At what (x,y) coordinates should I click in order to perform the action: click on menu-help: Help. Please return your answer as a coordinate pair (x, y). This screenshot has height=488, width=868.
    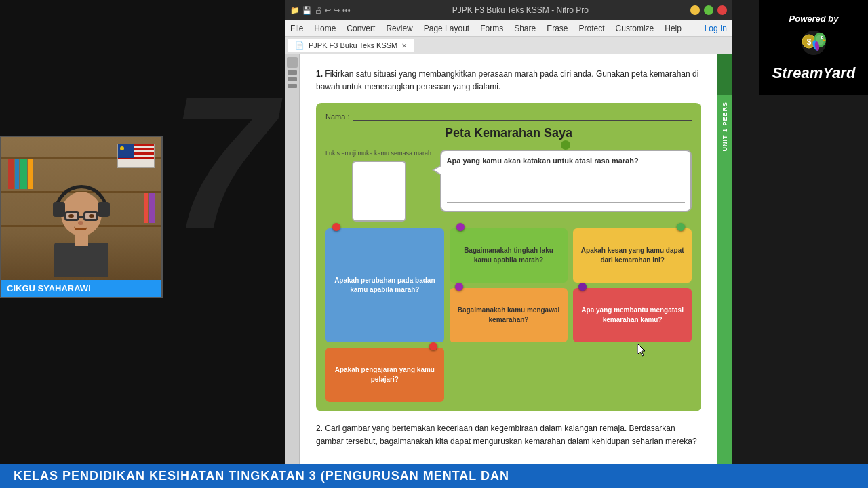
    Looking at the image, I should click on (673, 28).